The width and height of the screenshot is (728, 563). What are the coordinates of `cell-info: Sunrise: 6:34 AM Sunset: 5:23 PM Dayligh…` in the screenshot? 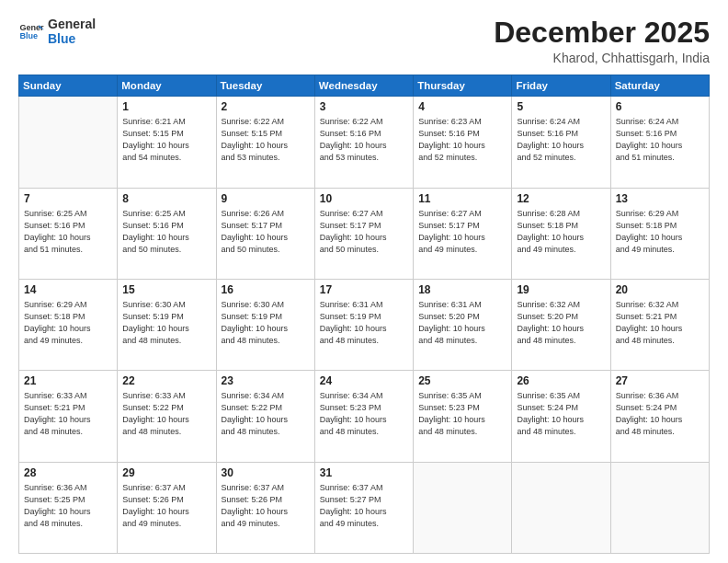 It's located at (364, 414).